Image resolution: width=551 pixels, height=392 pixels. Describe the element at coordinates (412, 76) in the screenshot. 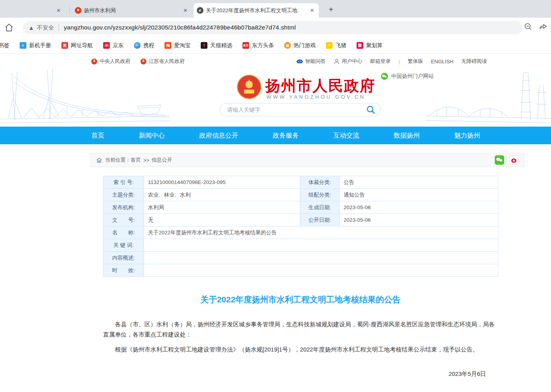

I see `portal-label: 中国扬州门户网站` at that location.